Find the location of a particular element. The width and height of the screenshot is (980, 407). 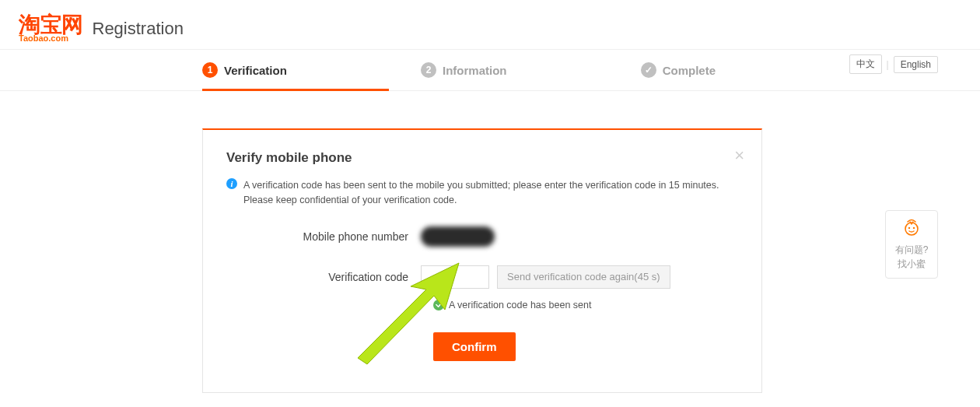

step-1-label: Verification is located at coordinates (255, 70).